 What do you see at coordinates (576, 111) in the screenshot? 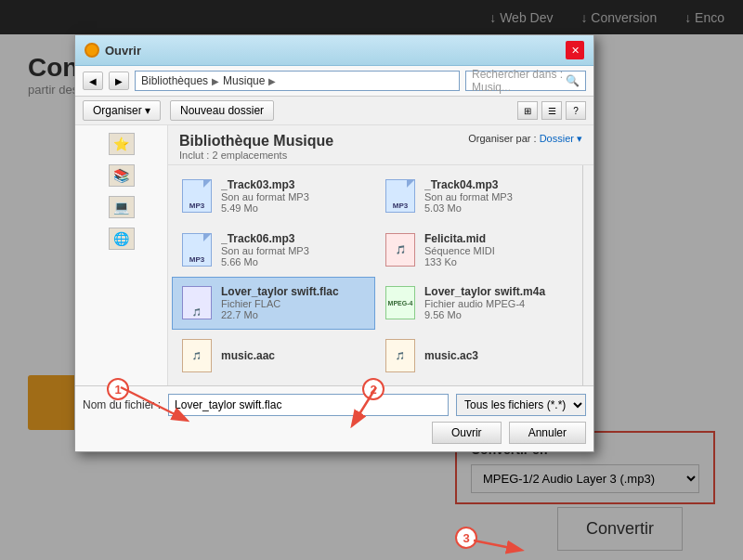
I see `help-icon: ?` at bounding box center [576, 111].